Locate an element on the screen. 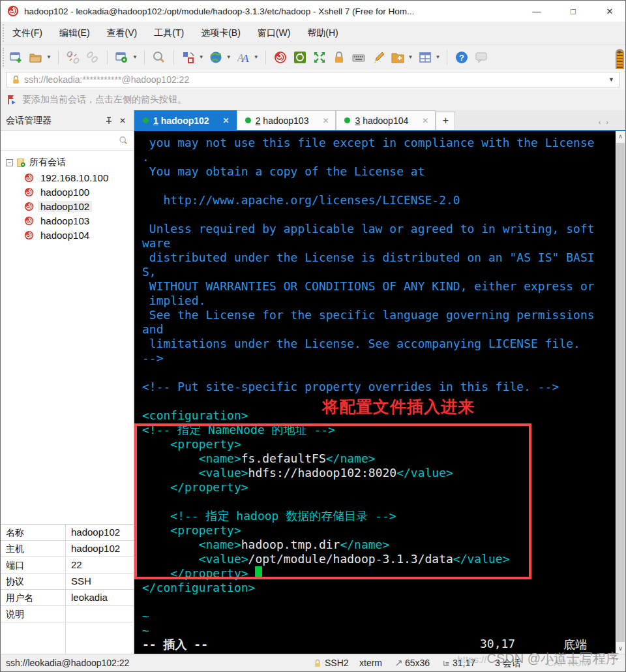  address-field: ssh://leokadia:***********@hadoop102:22 … is located at coordinates (313, 80).